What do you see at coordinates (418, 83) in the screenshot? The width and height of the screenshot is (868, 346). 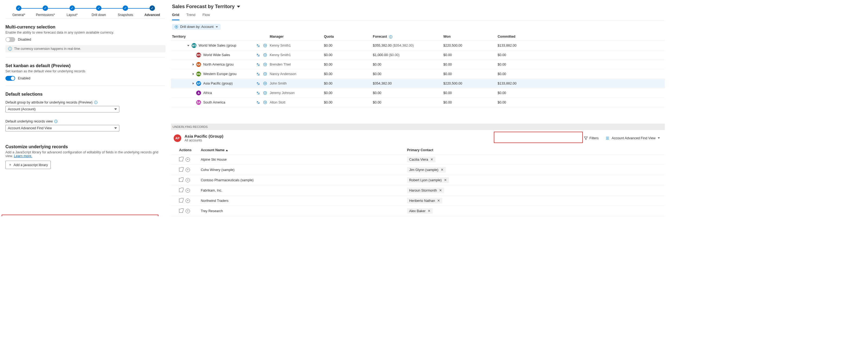 I see `grid-row: APAsia Pacific (group) John Smith$0.00$3…` at bounding box center [418, 83].